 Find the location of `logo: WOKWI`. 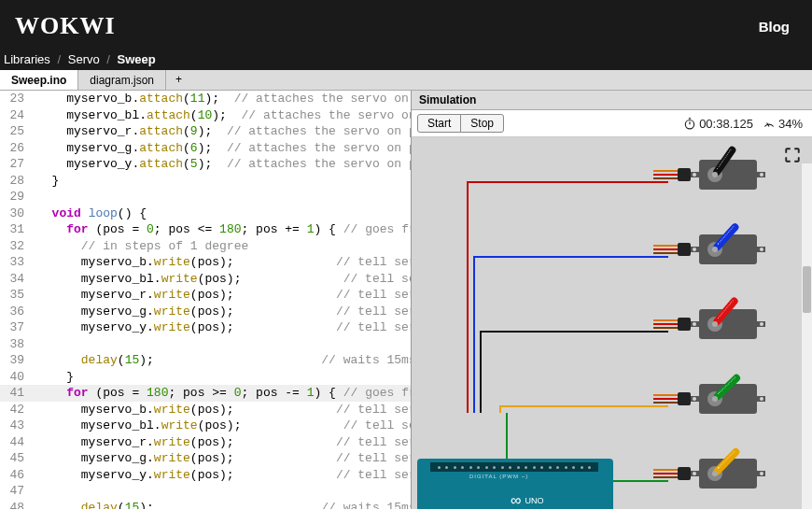

logo: WOKWI is located at coordinates (65, 26).